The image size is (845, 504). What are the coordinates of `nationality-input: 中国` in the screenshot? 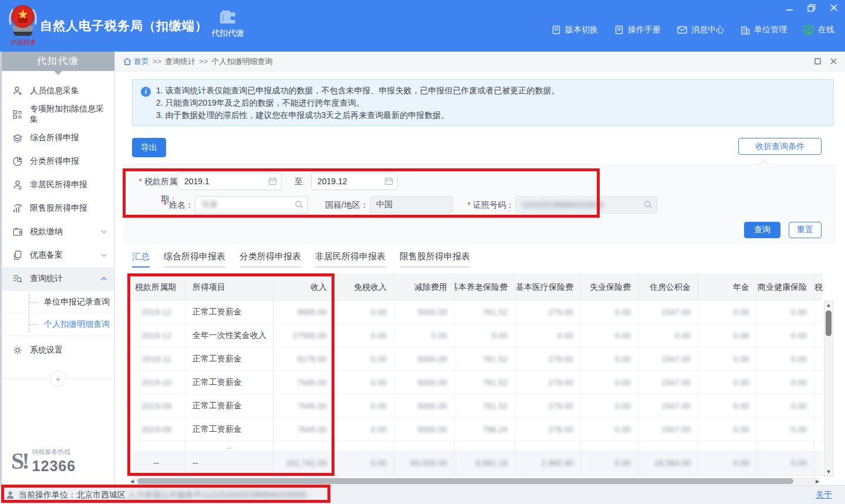 It's located at (411, 205).